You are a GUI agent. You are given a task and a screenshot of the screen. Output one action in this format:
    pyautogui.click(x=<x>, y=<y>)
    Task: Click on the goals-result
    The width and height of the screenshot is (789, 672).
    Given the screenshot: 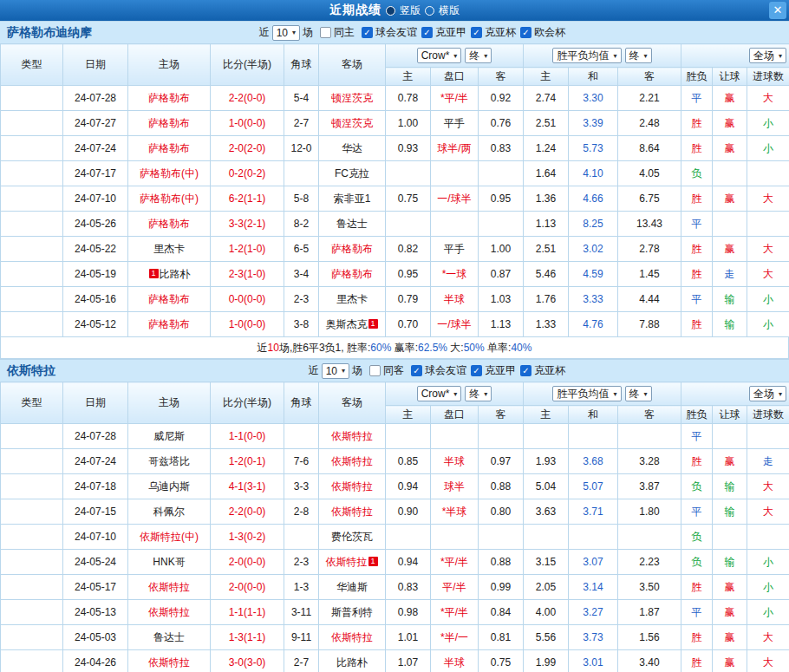 What is the action you would take?
    pyautogui.click(x=768, y=173)
    